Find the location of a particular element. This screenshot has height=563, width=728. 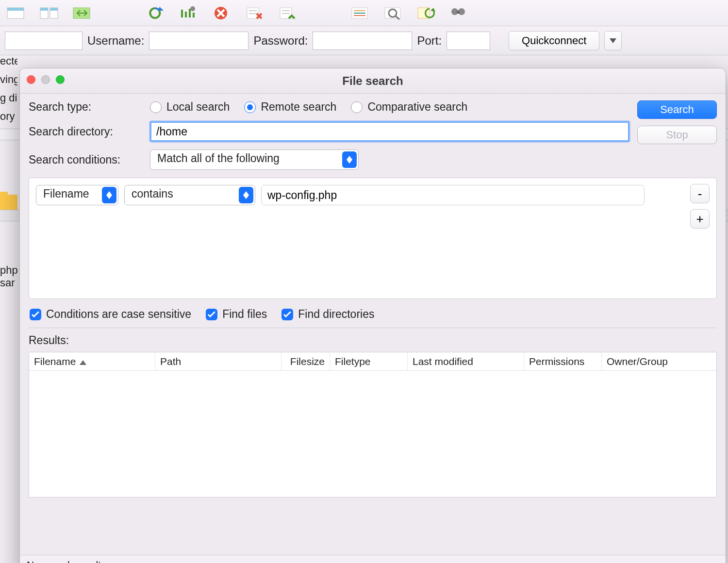

folder-icon is located at coordinates (9, 202).